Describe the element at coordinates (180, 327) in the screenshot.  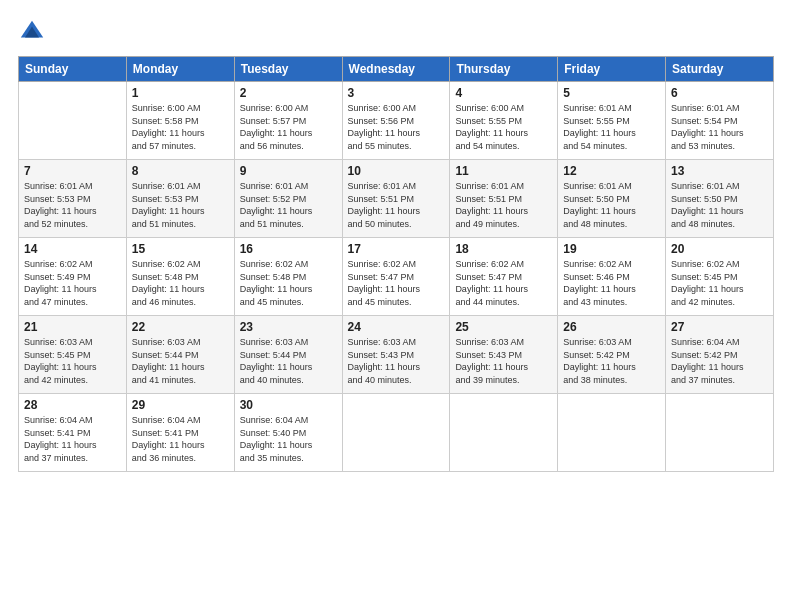
I see `day-number: 22` at that location.